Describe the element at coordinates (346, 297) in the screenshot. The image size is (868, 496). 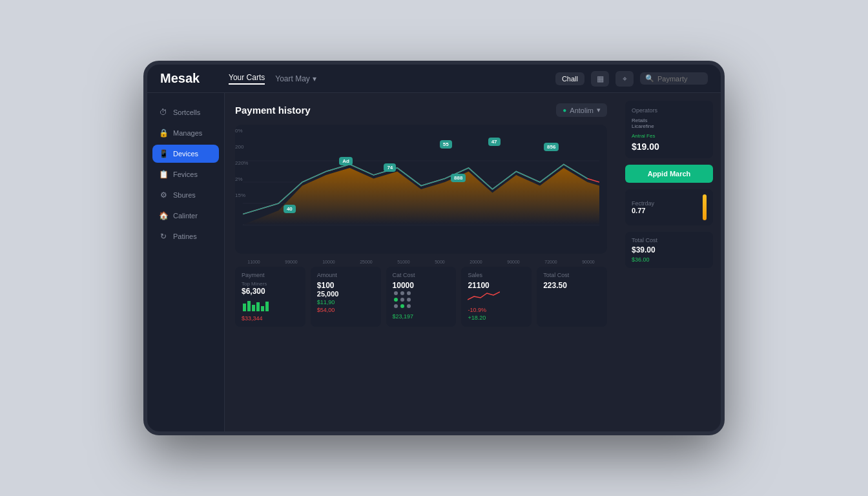
I see `stat-card-amount: Amount $100 25,000 $11,90 $54,00` at that location.